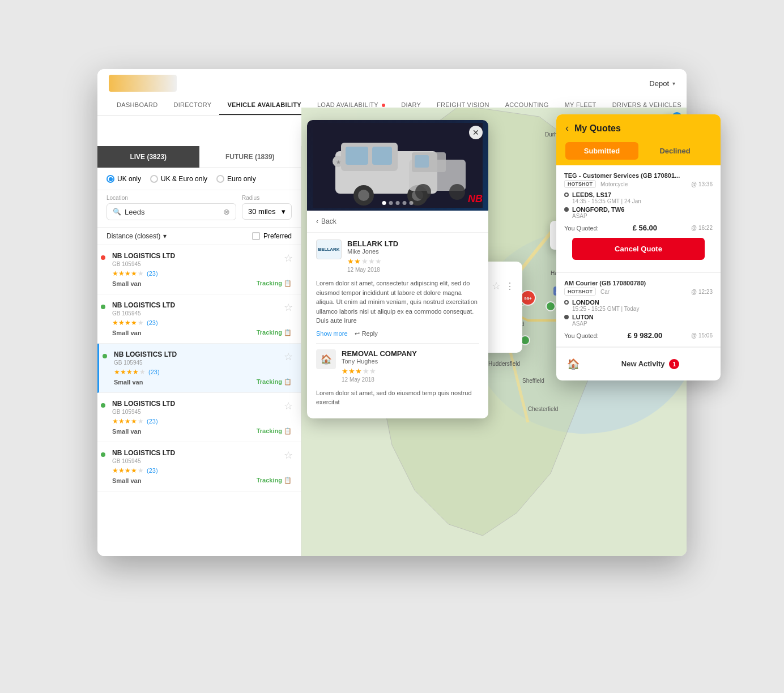 This screenshot has width=784, height=693. Describe the element at coordinates (414, 243) in the screenshot. I see `company-name: BELLARK LTD` at that location.